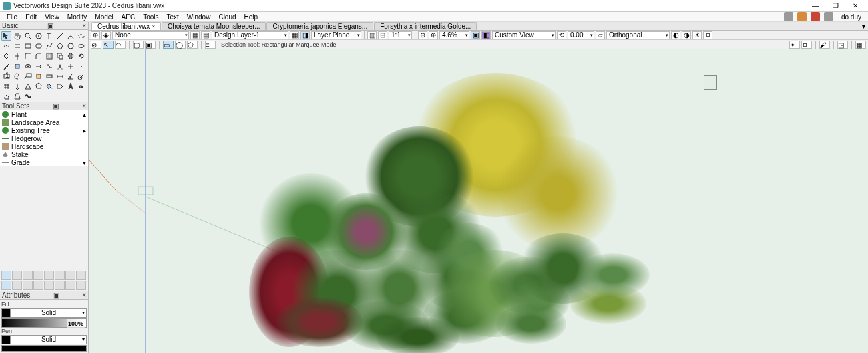  Describe the element at coordinates (151, 17) in the screenshot. I see `menu-tools: Tools` at that location.